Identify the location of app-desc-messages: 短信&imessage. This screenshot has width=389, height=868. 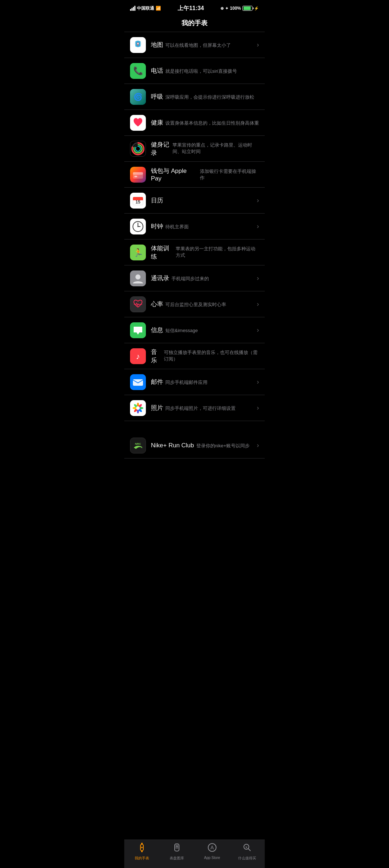
(182, 331).